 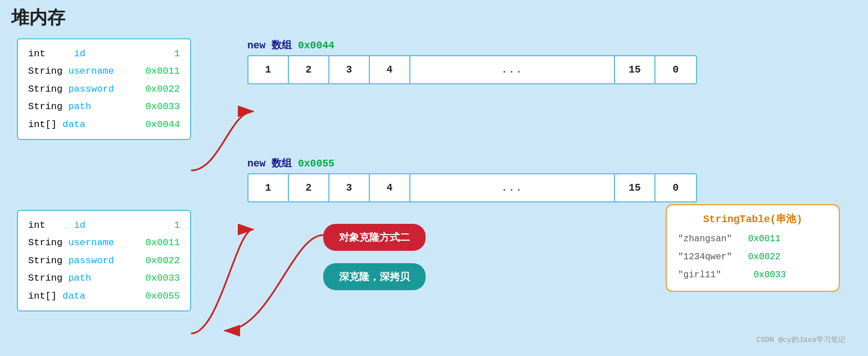 What do you see at coordinates (309, 188) in the screenshot?
I see `array-cell-bot-2: 2` at bounding box center [309, 188].